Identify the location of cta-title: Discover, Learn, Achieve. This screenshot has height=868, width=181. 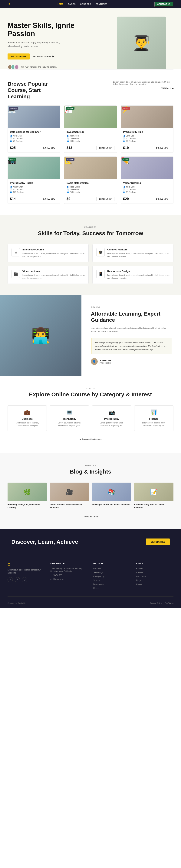
(45, 542).